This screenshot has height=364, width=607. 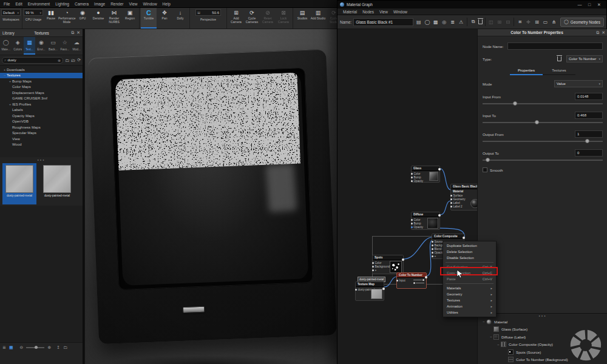 What do you see at coordinates (100, 4) in the screenshot?
I see `menu-item-image: Image` at bounding box center [100, 4].